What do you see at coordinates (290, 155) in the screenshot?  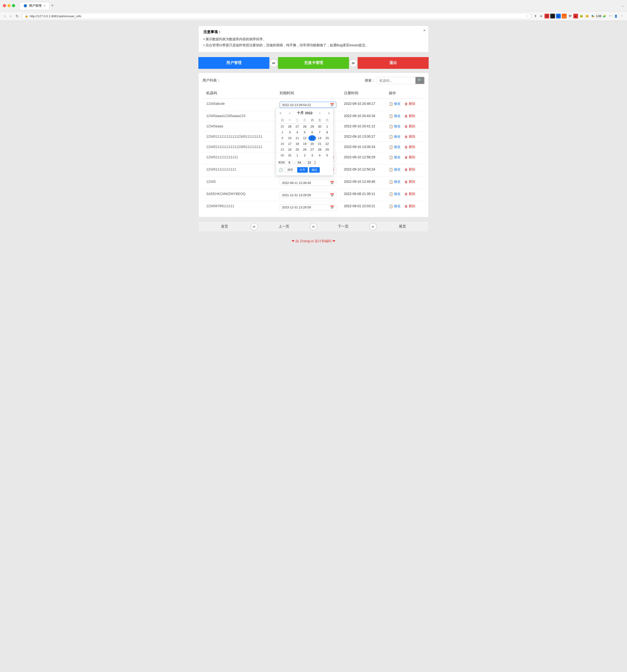 I see `cal-day-cell: 31` at bounding box center [290, 155].